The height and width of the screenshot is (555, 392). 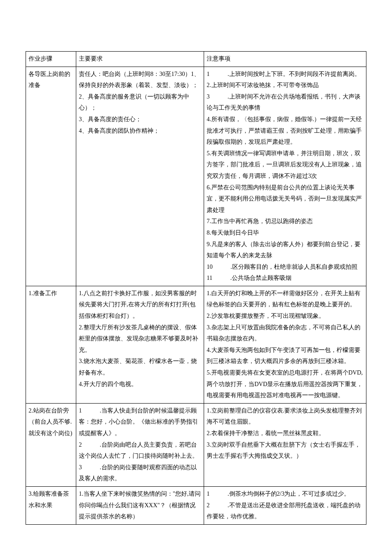 I want to click on cell-req: 1.八点之前打卡换好工作服，如没男客服的时候先要将大门打开,在将大厅的所有灯打开…, so click(x=140, y=345).